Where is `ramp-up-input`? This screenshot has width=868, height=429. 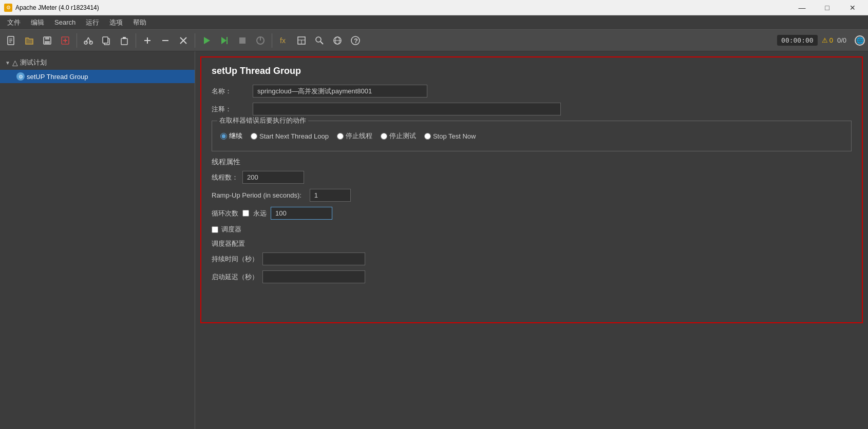
ramp-up-input is located at coordinates (330, 195).